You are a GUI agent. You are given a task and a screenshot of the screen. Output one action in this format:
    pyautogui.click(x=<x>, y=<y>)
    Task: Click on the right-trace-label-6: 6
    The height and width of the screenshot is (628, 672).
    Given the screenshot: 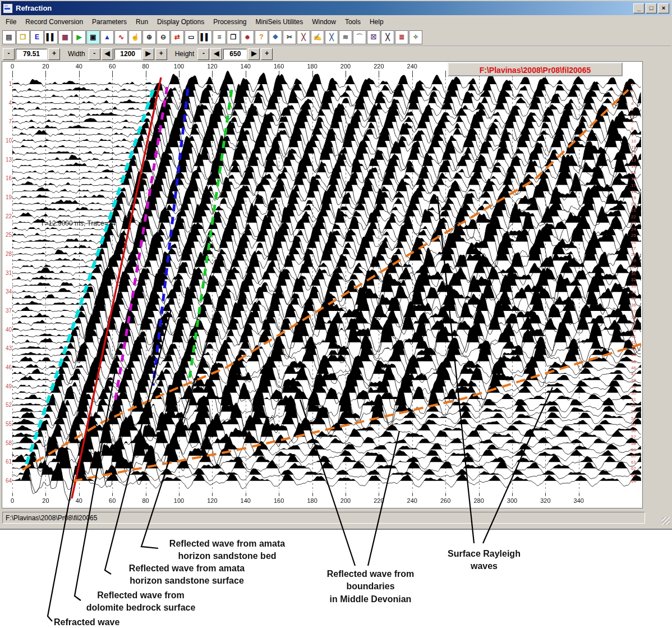 What is the action you would take?
    pyautogui.click(x=632, y=116)
    